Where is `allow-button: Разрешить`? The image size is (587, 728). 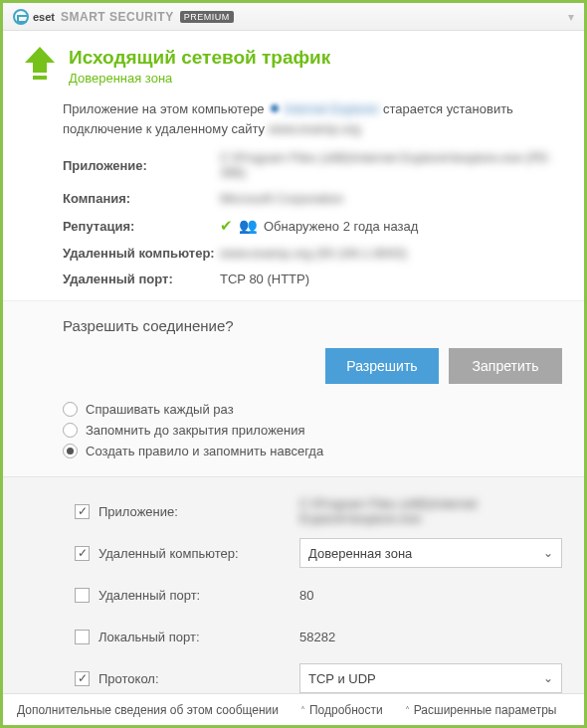
allow-button: Разрешить is located at coordinates (382, 366).